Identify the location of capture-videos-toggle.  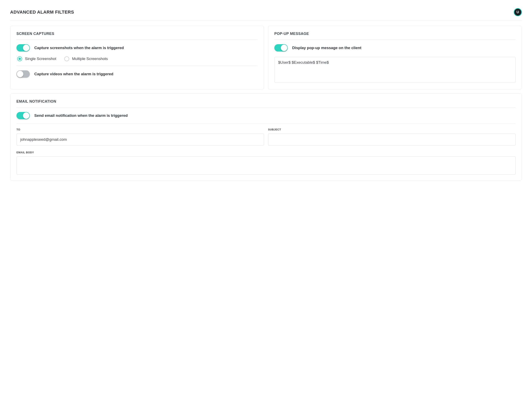
(23, 74).